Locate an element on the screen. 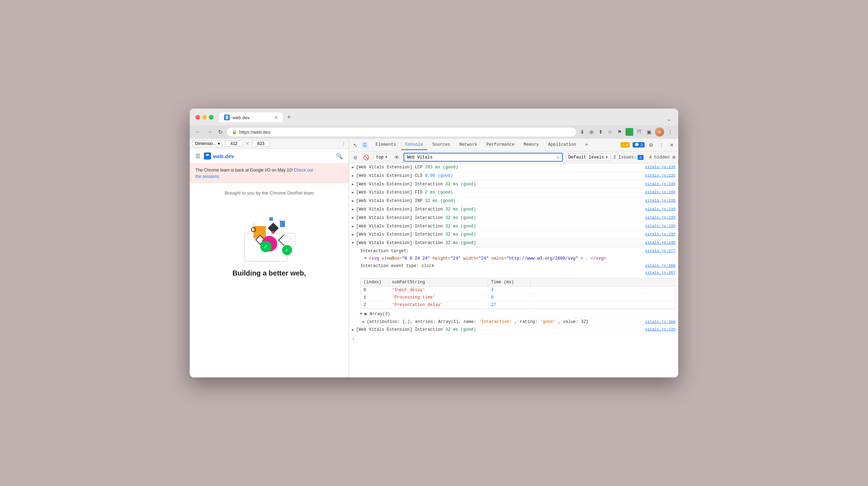 This screenshot has width=868, height=486. console-filter-input: Web Vitals ✕ is located at coordinates (484, 157).